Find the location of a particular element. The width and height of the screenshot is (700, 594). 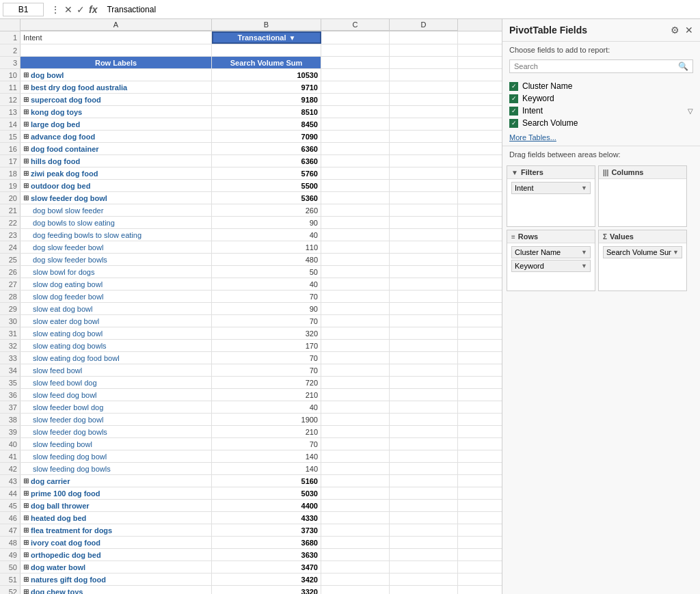

confirm-formula-icon: ✓ is located at coordinates (81, 10).